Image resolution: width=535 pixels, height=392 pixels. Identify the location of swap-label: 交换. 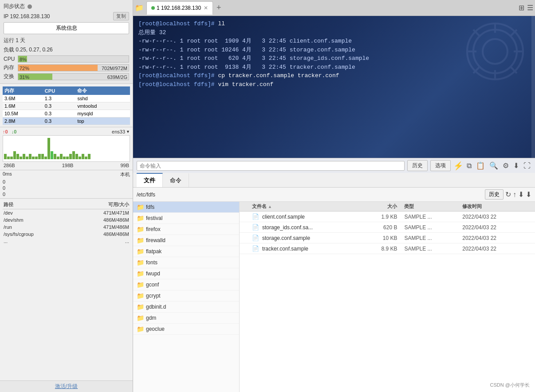
(11, 76).